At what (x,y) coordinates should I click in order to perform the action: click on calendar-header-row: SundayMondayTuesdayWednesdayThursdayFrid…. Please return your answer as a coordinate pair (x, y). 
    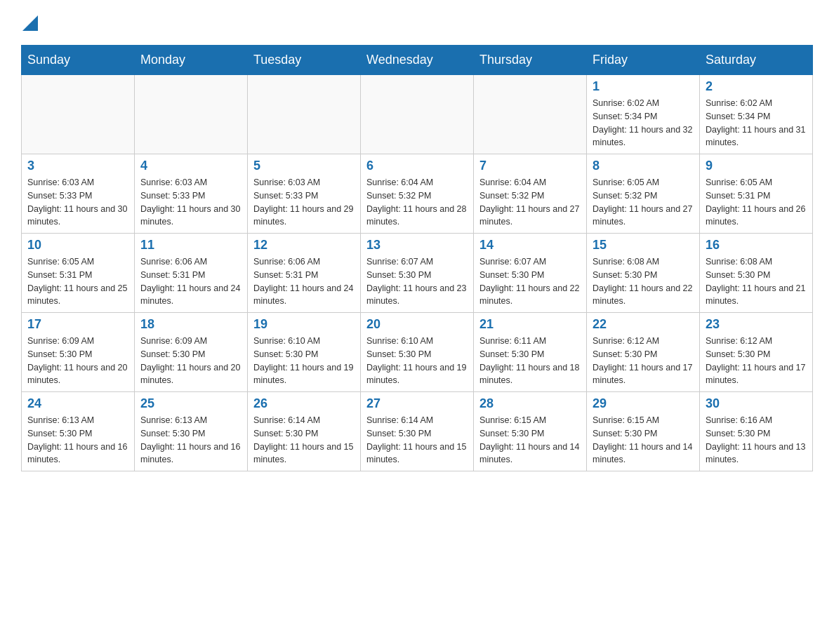
    Looking at the image, I should click on (417, 60).